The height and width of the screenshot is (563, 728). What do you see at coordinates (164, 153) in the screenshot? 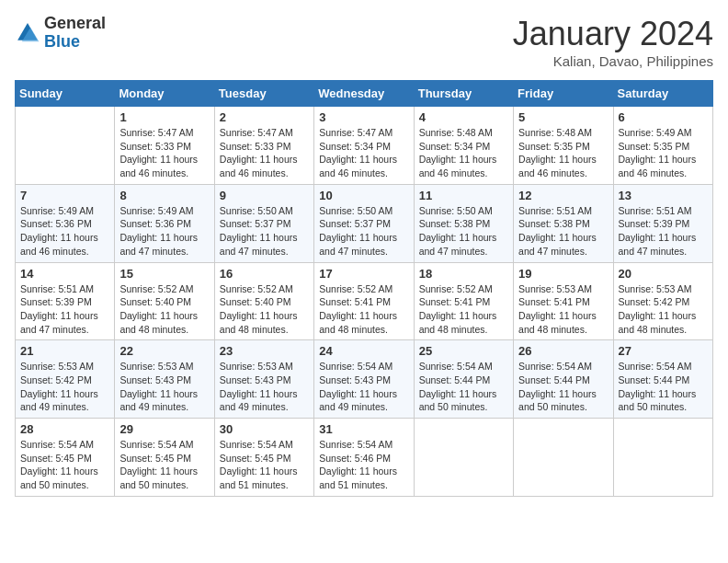
I see `day-info: Sunrise: 5:47 AM Sunset: 5:33 PM Dayligh…` at bounding box center [164, 153].